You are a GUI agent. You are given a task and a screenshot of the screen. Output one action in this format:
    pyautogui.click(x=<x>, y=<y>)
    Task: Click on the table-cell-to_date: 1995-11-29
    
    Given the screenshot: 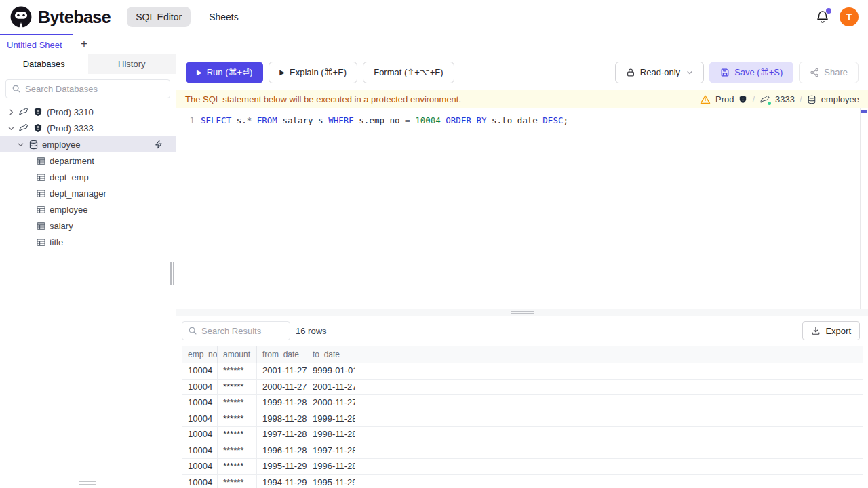 What is the action you would take?
    pyautogui.click(x=331, y=481)
    